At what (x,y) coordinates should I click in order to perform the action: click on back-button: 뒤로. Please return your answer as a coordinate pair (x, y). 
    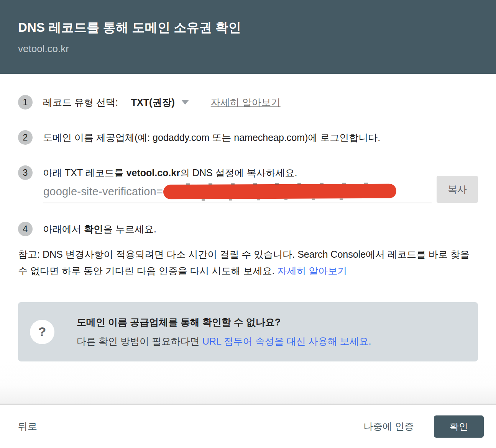
    Looking at the image, I should click on (28, 427).